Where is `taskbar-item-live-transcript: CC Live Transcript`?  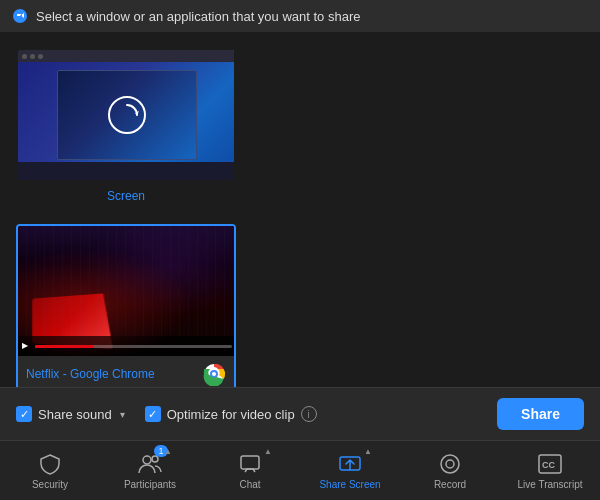
taskbar-item-live-transcript: CC Live Transcript is located at coordinates (550, 470).